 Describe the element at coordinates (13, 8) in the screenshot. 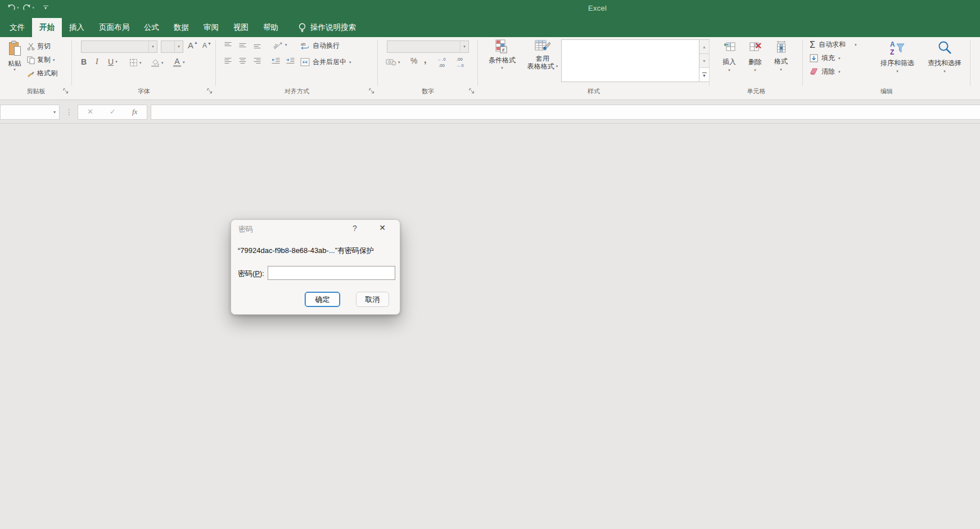

I see `undo-button: ▾` at that location.